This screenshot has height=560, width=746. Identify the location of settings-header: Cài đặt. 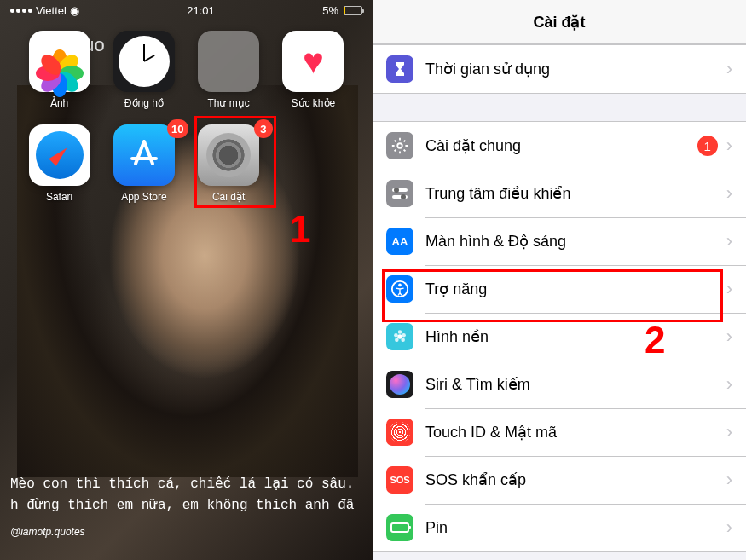
(559, 22).